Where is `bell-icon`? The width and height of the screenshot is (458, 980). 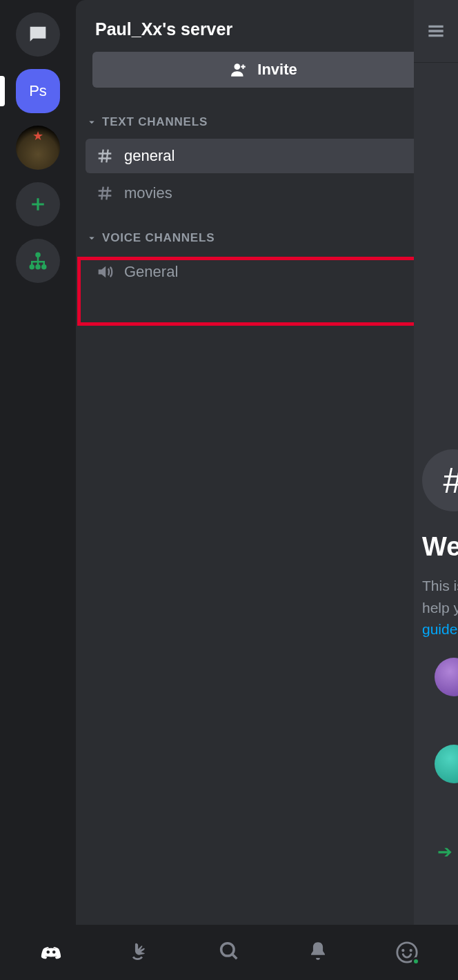 bell-icon is located at coordinates (318, 951).